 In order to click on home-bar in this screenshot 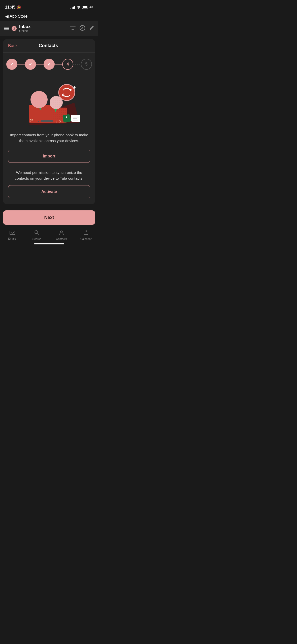, I will do `click(49, 244)`.